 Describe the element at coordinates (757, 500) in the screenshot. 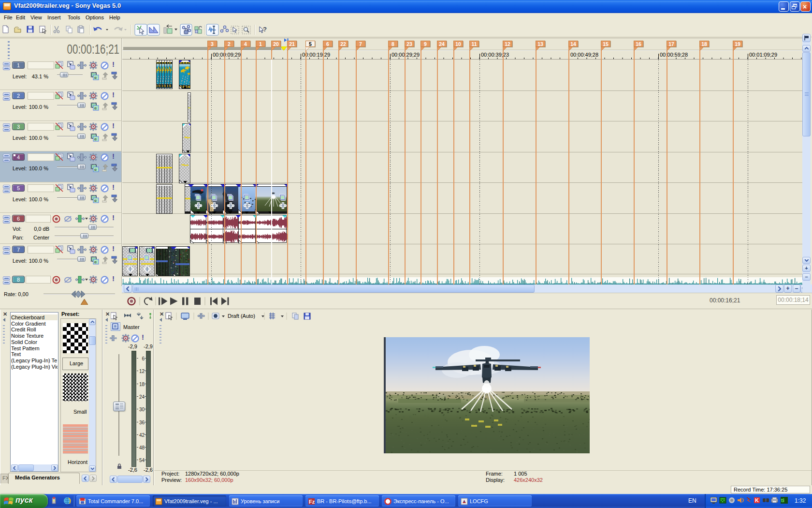

I see `svg-text: K` at that location.